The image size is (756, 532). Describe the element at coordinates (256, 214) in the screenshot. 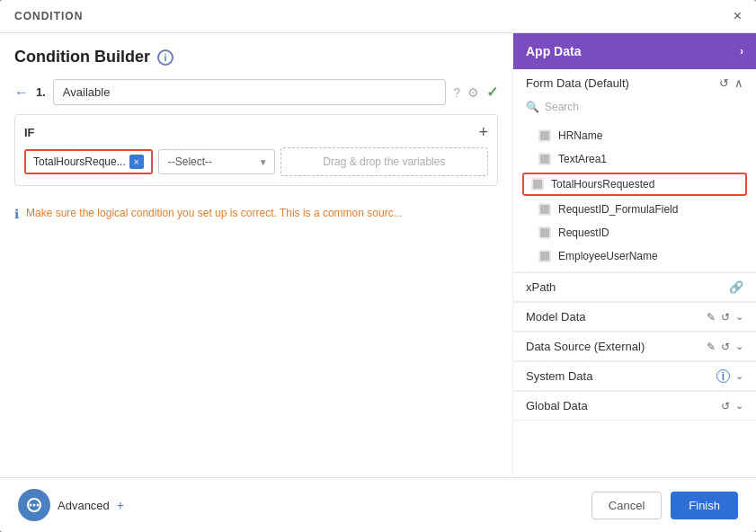

I see `info-message-area: ℹ Make sure the logical condition you se…` at that location.